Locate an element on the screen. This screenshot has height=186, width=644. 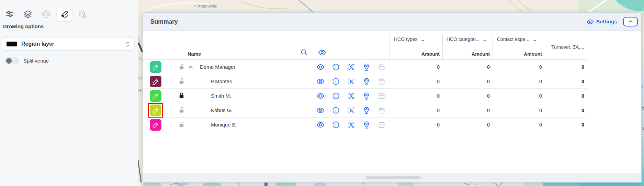
visibility-column-icon is located at coordinates (322, 53).